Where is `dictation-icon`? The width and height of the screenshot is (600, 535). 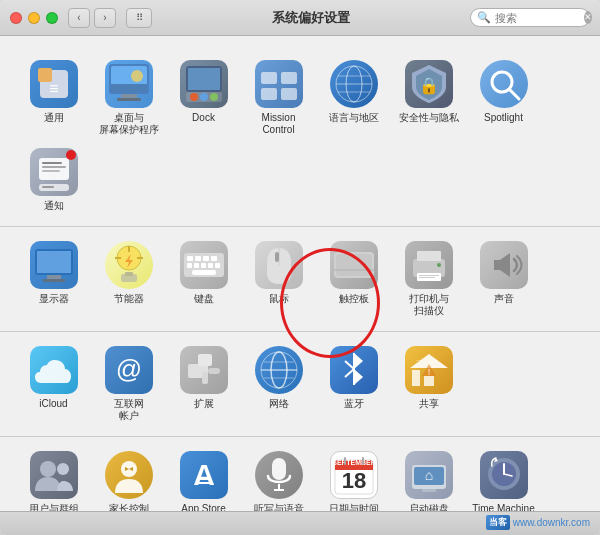 dictation-icon is located at coordinates (279, 475).